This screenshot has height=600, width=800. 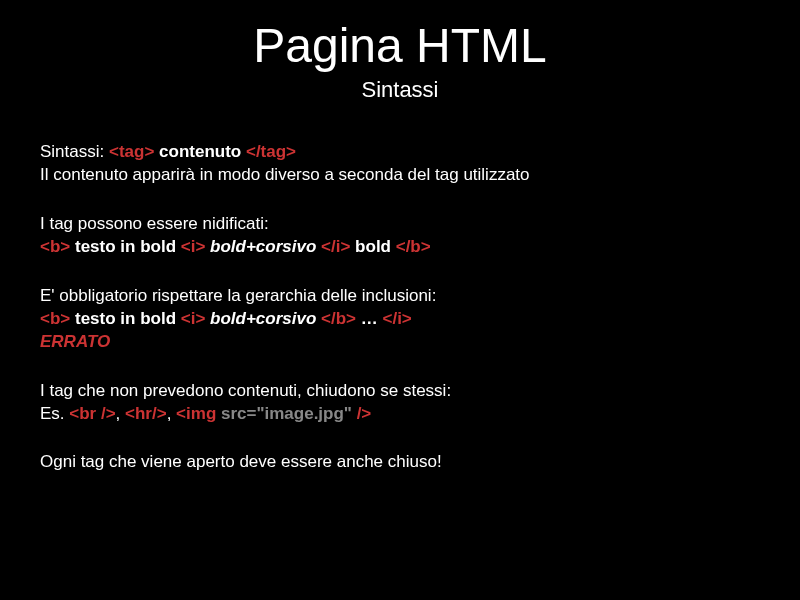 What do you see at coordinates (372, 246) in the screenshot?
I see `text-bold2: bold` at bounding box center [372, 246].